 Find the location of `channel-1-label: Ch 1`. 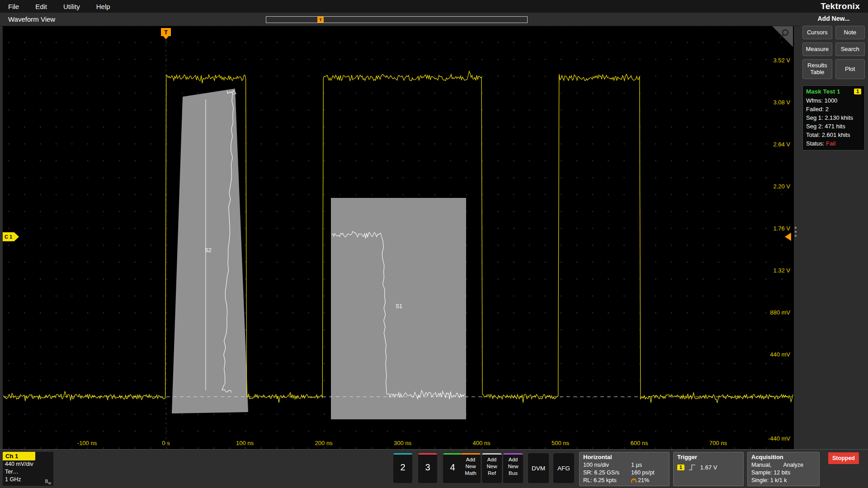

channel-1-label: Ch 1 is located at coordinates (19, 456).